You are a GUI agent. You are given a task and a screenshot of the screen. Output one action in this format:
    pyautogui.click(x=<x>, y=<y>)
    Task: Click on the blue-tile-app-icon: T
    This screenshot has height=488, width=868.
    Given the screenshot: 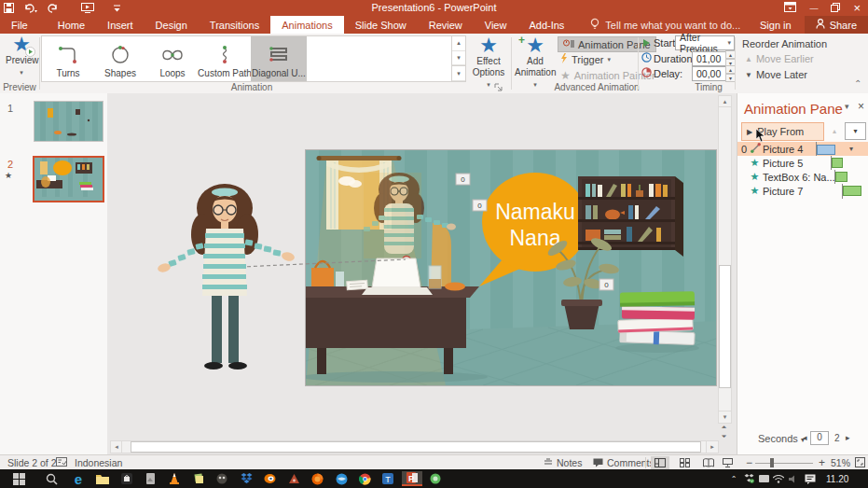 What is the action you would take?
    pyautogui.click(x=388, y=479)
    